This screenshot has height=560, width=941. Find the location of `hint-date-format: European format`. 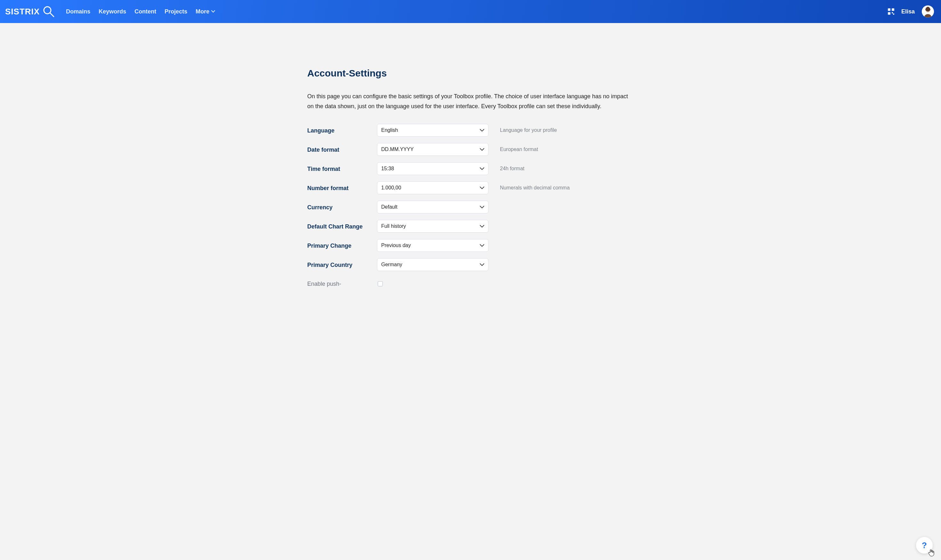

hint-date-format: European format is located at coordinates (519, 149).